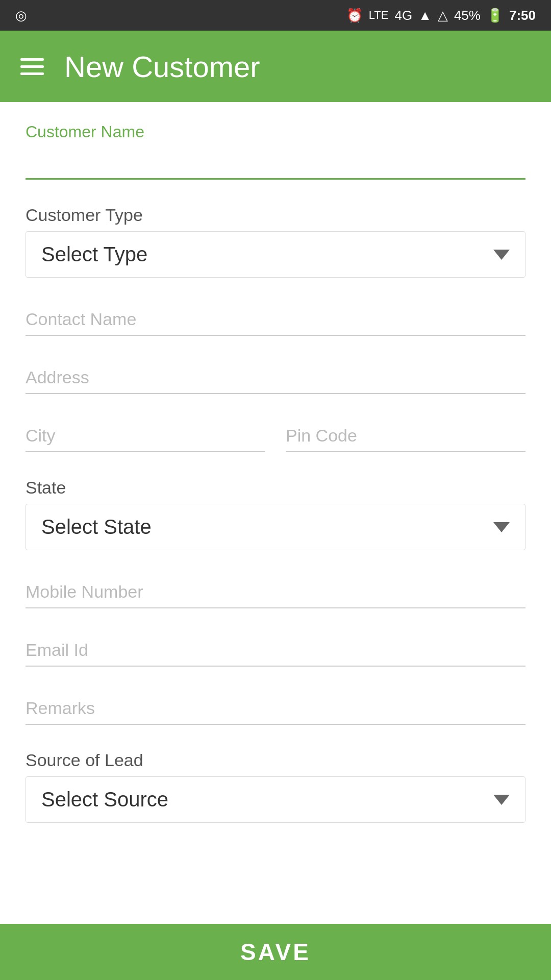 The height and width of the screenshot is (980, 551). Describe the element at coordinates (276, 241) in the screenshot. I see `customer-type-field-group: Customer Type Select Type` at that location.